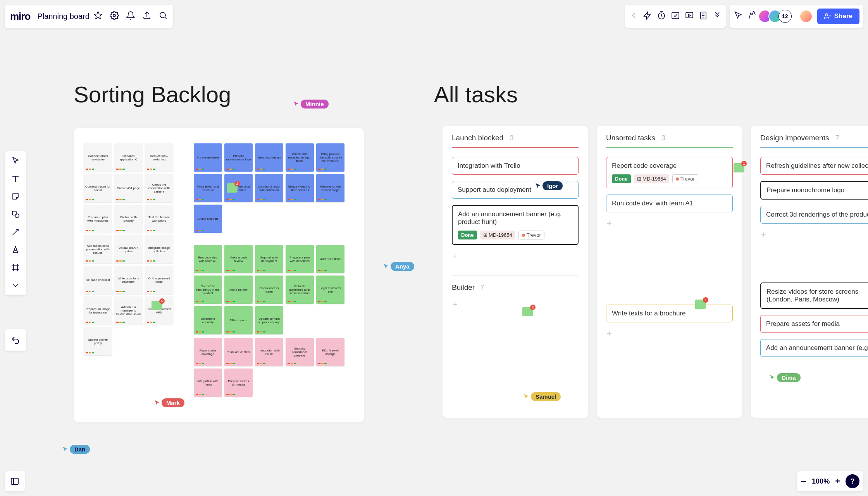  Describe the element at coordinates (670, 173) in the screenshot. I see `task-card: Report code coverageDone⊞ MD-19654Trevor` at that location.